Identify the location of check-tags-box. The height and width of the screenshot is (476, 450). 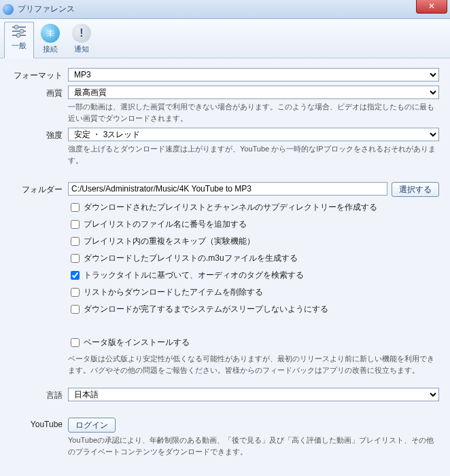
(75, 276).